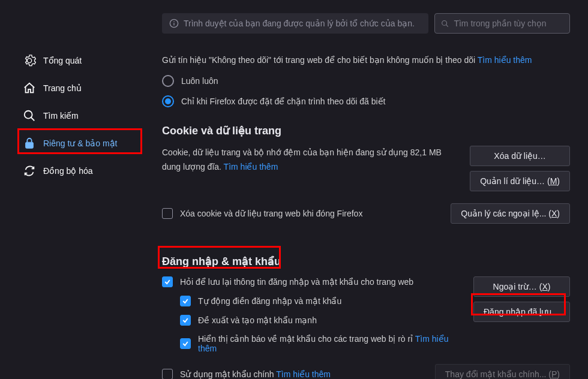  What do you see at coordinates (520, 156) in the screenshot?
I see `clear-data-button: Xóa dữ liệu…` at bounding box center [520, 156].